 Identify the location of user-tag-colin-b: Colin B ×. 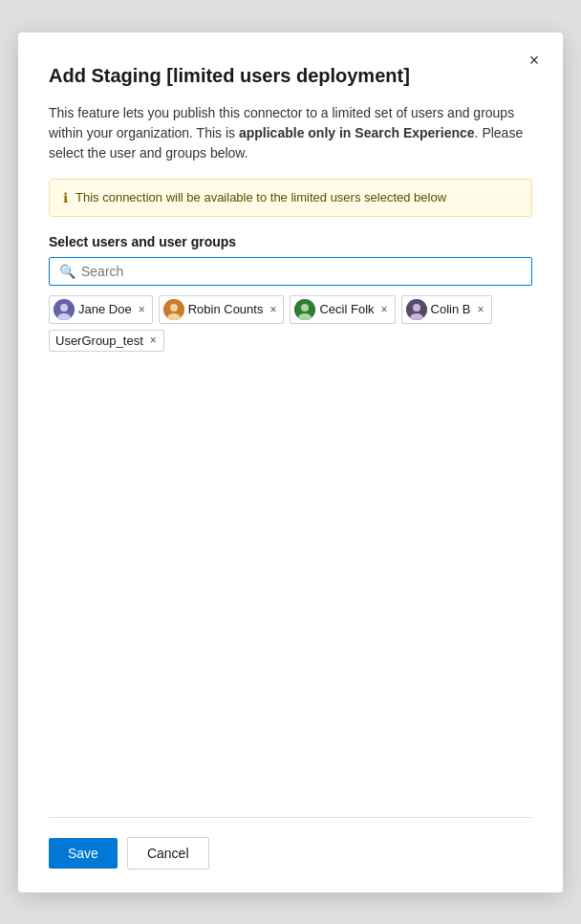
(447, 310).